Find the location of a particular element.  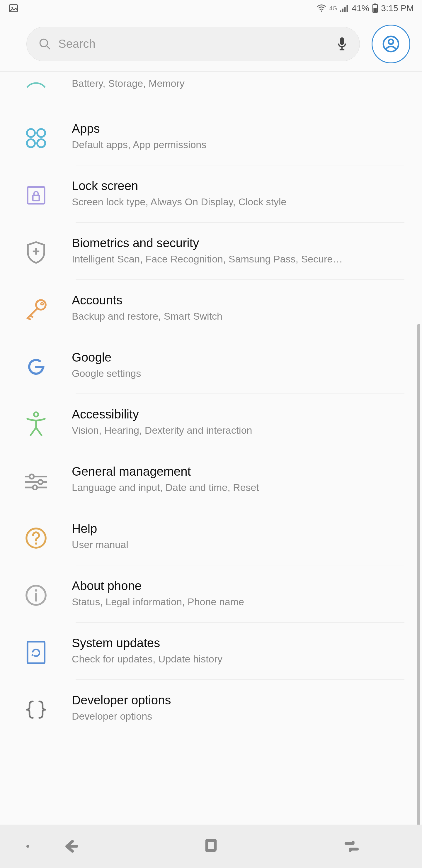

item-title: Apps is located at coordinates (229, 129).